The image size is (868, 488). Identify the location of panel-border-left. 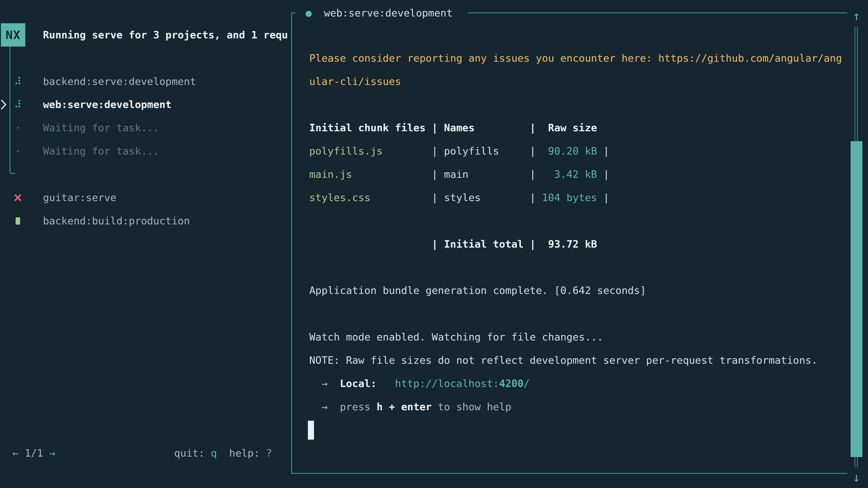
(292, 243).